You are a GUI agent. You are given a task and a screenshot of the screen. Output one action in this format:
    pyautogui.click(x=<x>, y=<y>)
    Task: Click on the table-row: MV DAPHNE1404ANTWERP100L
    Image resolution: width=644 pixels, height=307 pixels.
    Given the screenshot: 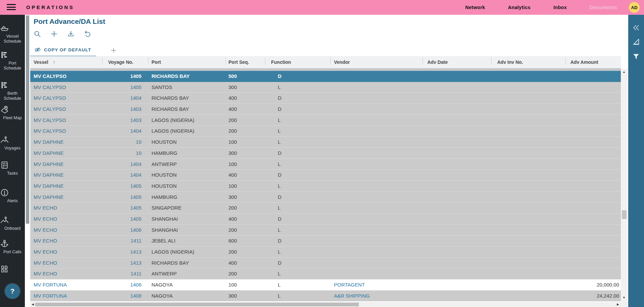 What is the action you would take?
    pyautogui.click(x=326, y=165)
    